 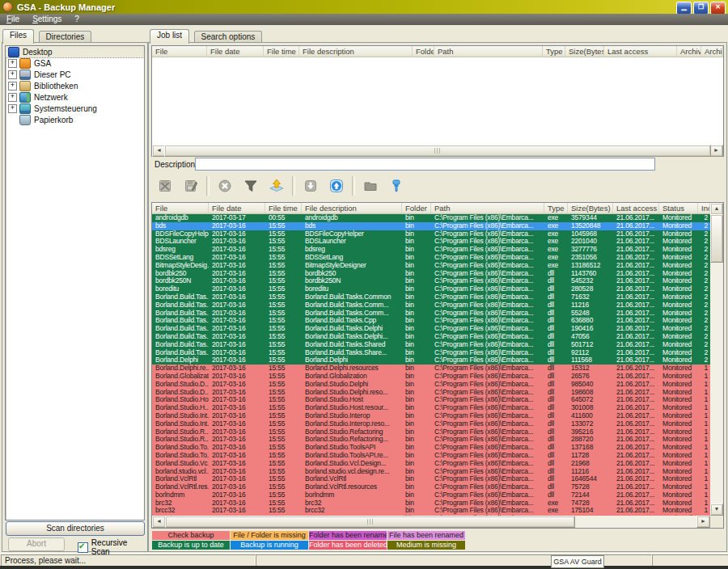 What do you see at coordinates (717, 509) in the screenshot?
I see `scroll-down-icon: ▼` at bounding box center [717, 509].